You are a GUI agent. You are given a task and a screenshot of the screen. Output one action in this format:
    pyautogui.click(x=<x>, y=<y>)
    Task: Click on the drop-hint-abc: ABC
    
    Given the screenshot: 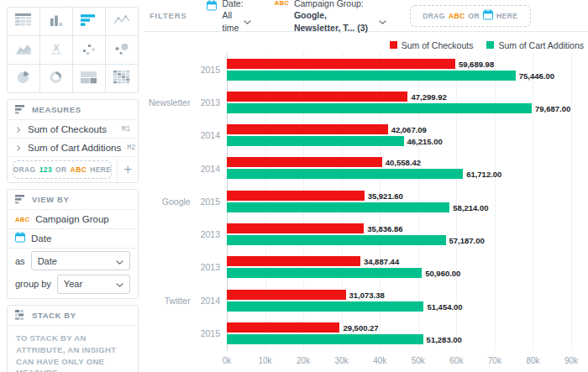 What is the action you would take?
    pyautogui.click(x=457, y=16)
    